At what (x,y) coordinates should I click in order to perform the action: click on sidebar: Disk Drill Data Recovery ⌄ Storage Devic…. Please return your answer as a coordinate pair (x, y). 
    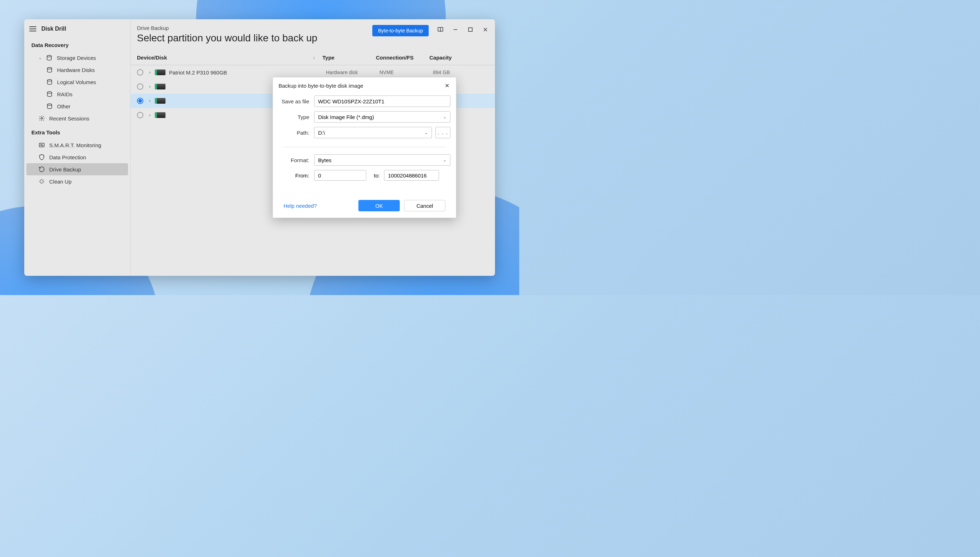
    Looking at the image, I should click on (77, 148).